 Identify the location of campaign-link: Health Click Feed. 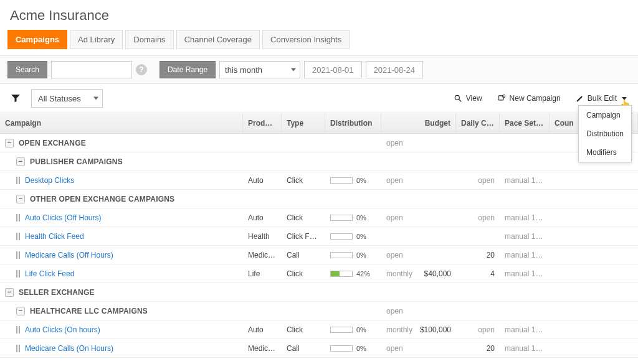
(55, 236).